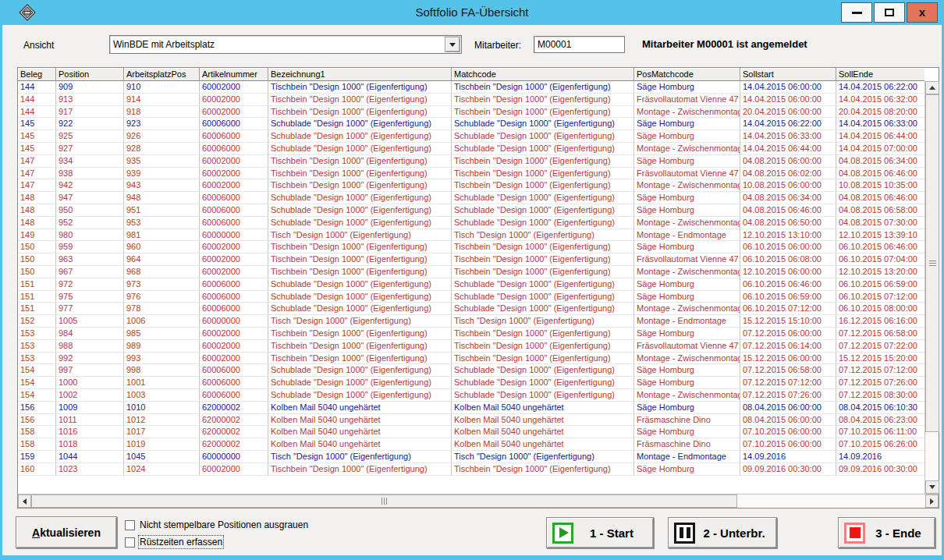 The image size is (944, 560). What do you see at coordinates (788, 334) in the screenshot?
I see `table-cell: 07.12.2015 06:00:00` at bounding box center [788, 334].